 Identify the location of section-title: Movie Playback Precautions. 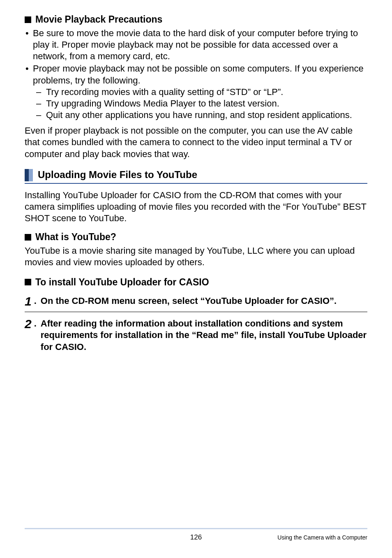
(99, 20).